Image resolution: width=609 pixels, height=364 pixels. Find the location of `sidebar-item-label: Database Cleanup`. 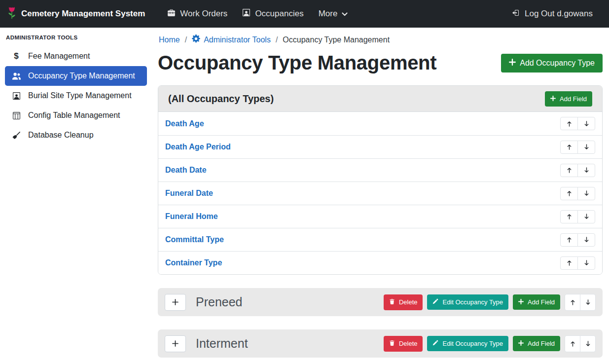

sidebar-item-label: Database Cleanup is located at coordinates (61, 135).